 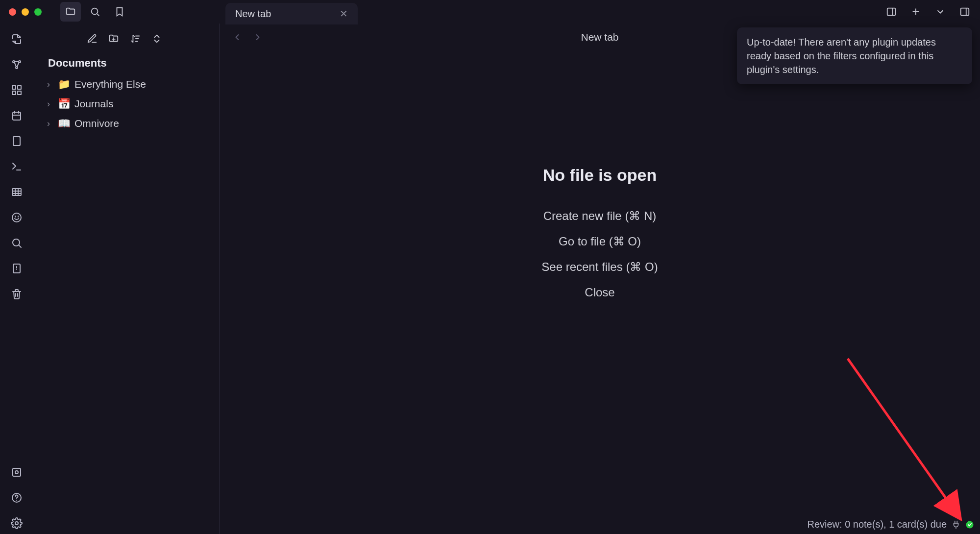 What do you see at coordinates (891, 12) in the screenshot?
I see `sidebar-right-toggle-icon` at bounding box center [891, 12].